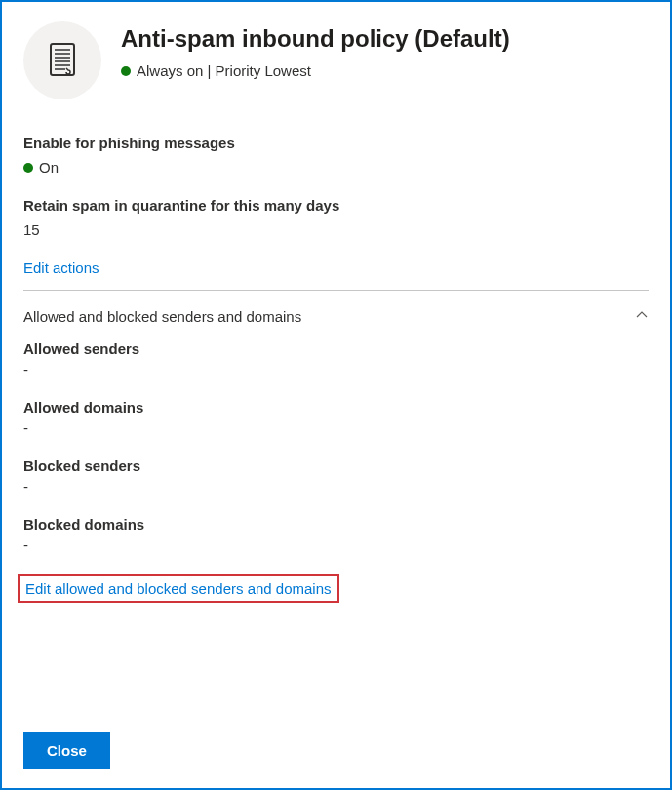 The height and width of the screenshot is (790, 672). Describe the element at coordinates (336, 486) in the screenshot. I see `blocked-senders-value: -` at that location.